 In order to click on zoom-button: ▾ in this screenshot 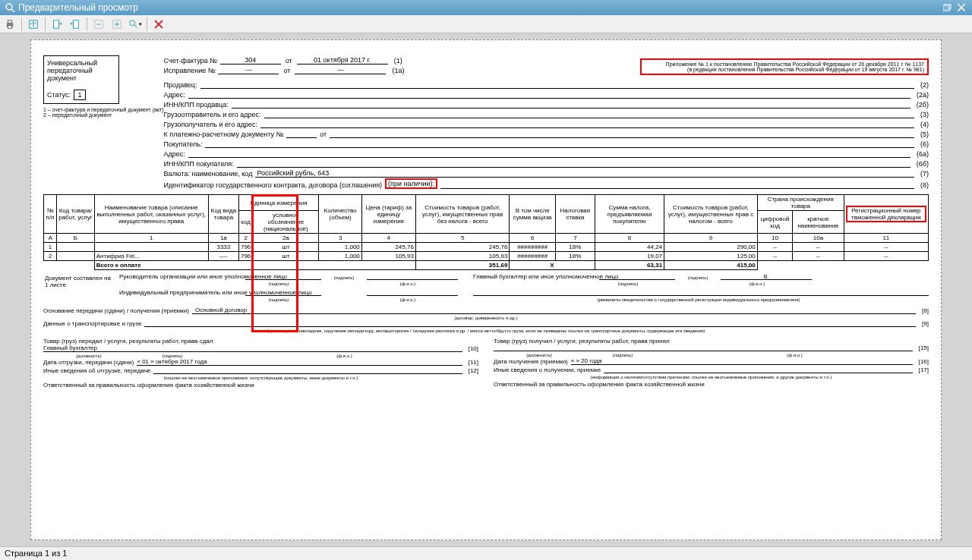, I will do `click(135, 24)`.